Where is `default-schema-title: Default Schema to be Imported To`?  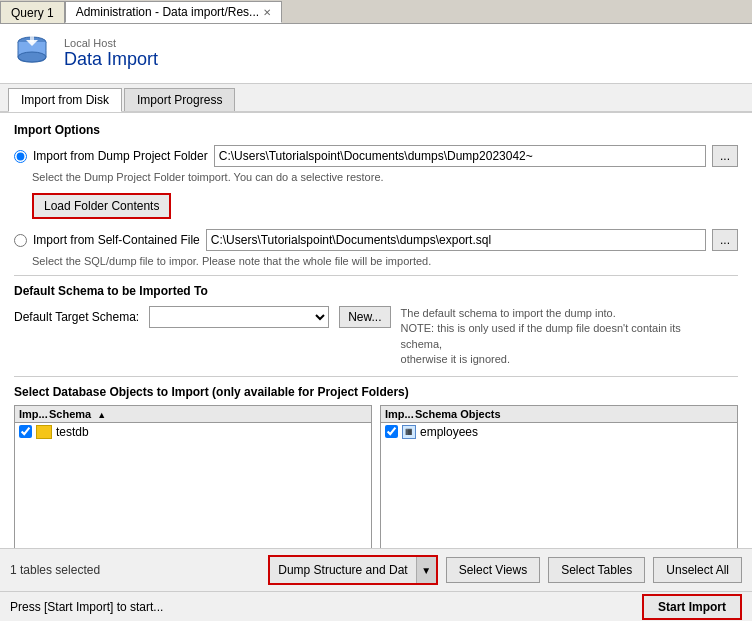 default-schema-title: Default Schema to be Imported To is located at coordinates (376, 291).